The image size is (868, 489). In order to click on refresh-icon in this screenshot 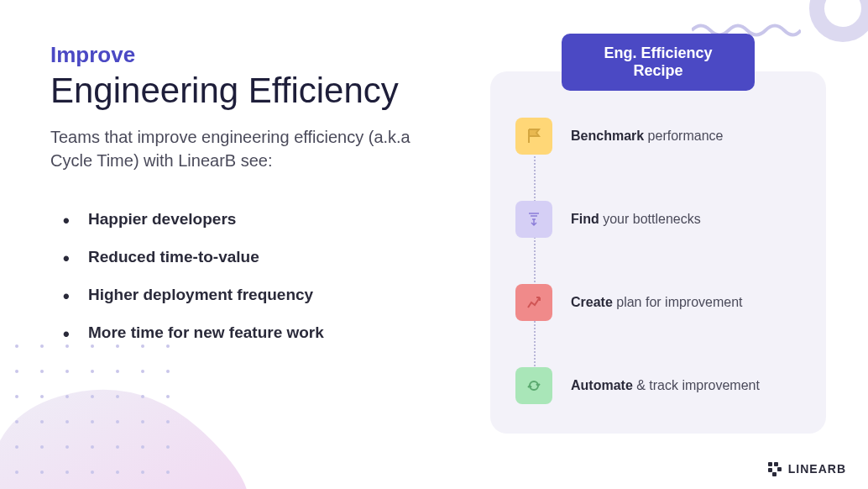, I will do `click(534, 386)`.